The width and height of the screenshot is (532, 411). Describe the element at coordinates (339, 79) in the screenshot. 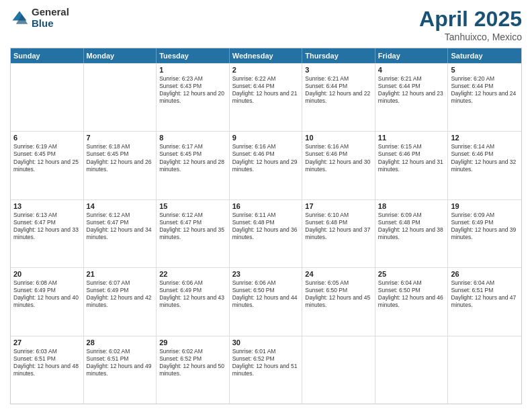

I see `sunrise-text: Sunrise: 6:21 AM` at that location.